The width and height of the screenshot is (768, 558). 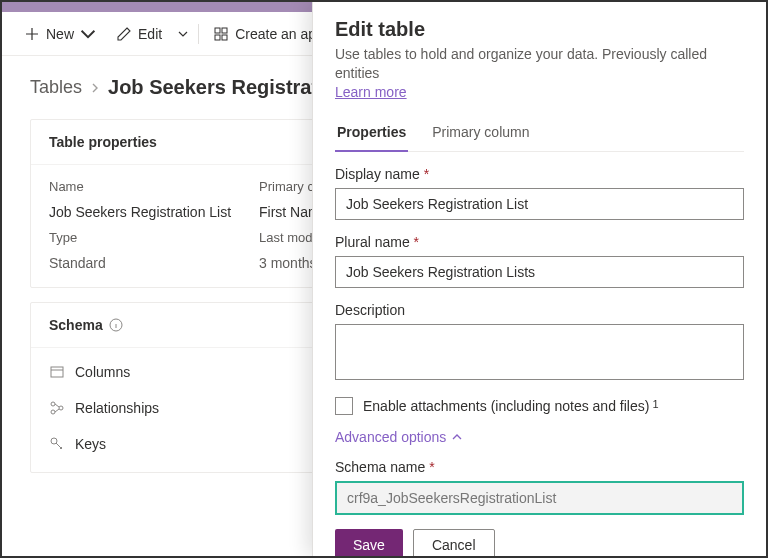 I want to click on schema-title-text: Schema, so click(x=76, y=325).